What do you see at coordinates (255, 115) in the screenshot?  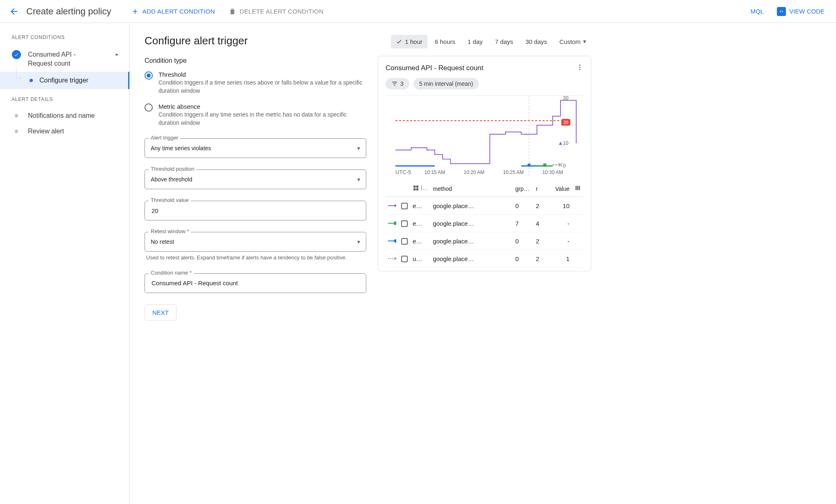 I see `radio-metric-absence: Metric absence Condition triggers if any…` at bounding box center [255, 115].